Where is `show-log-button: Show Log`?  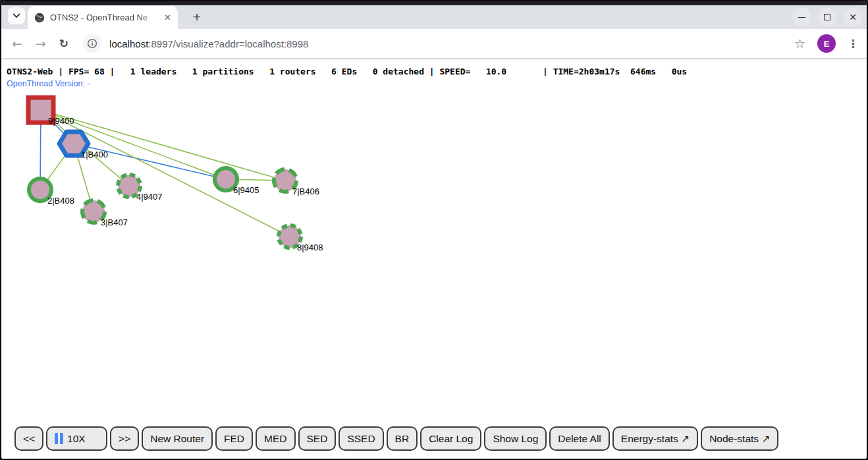
show-log-button: Show Log is located at coordinates (515, 439).